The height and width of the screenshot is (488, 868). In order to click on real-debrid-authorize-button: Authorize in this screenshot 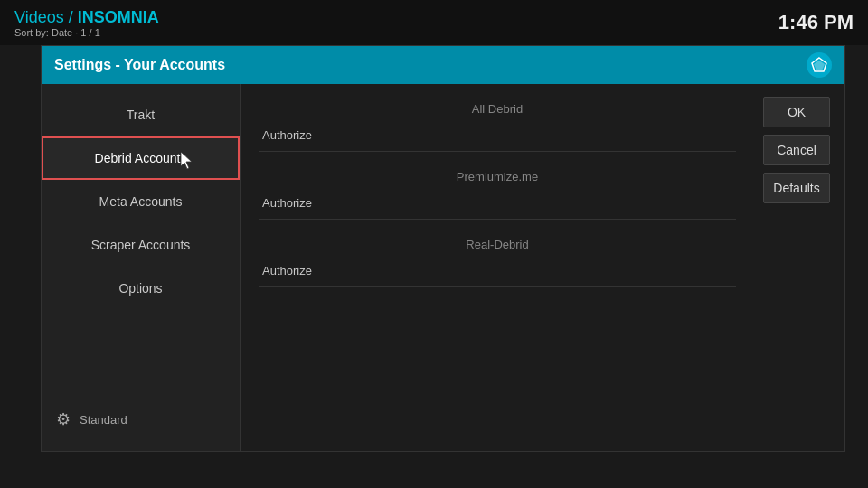, I will do `click(288, 271)`.